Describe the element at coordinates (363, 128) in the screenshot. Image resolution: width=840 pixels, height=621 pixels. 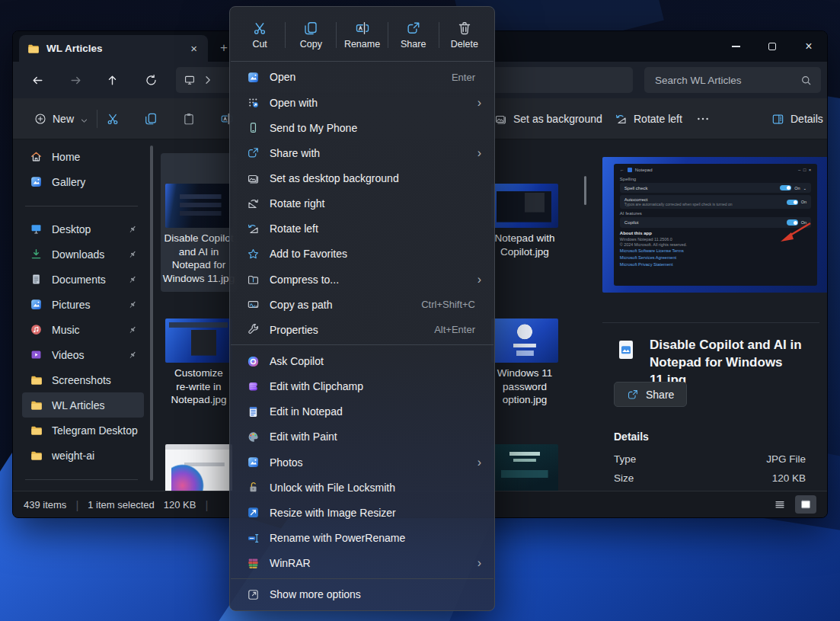
I see `menu-item-send-to-my-phone: Send to My Phone` at that location.